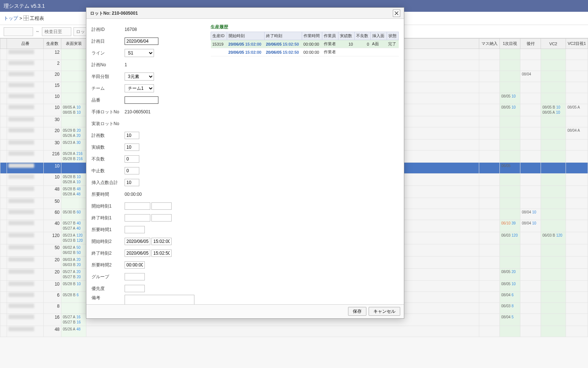  I want to click on et1-date-input, so click(137, 218).